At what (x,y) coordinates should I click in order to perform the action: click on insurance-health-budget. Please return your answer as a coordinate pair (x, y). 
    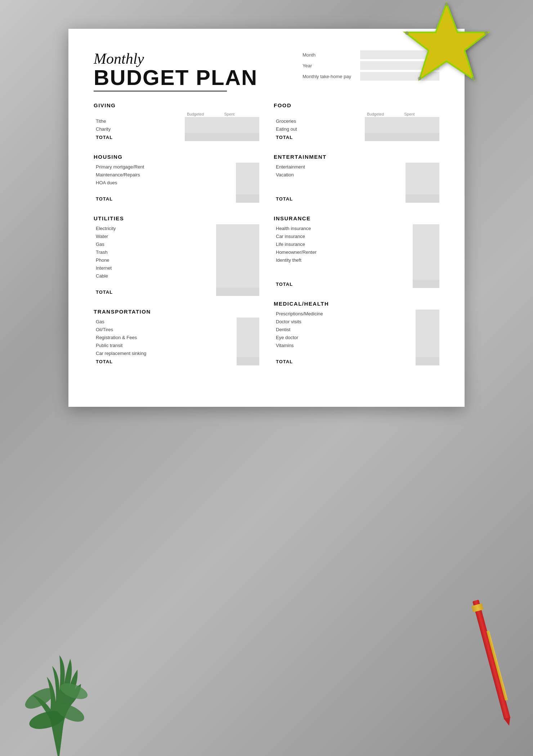
    Looking at the image, I should click on (419, 228).